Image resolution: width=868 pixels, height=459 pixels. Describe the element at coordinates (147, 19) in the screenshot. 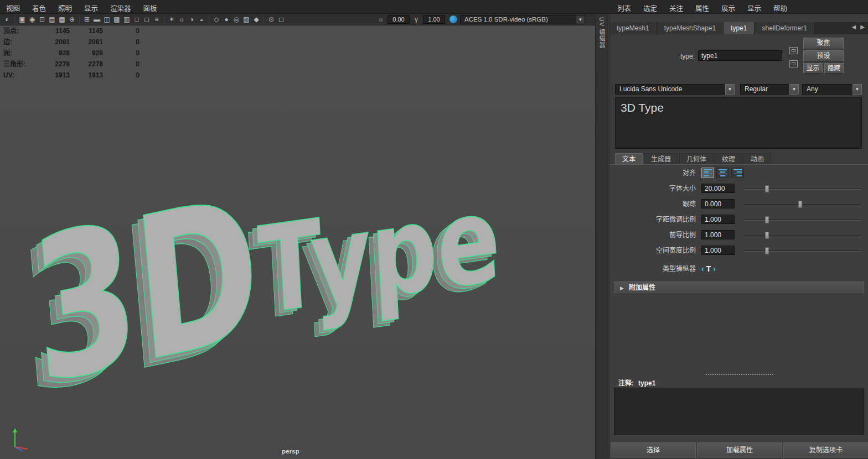

I see `safe-title-icon: ◻` at that location.